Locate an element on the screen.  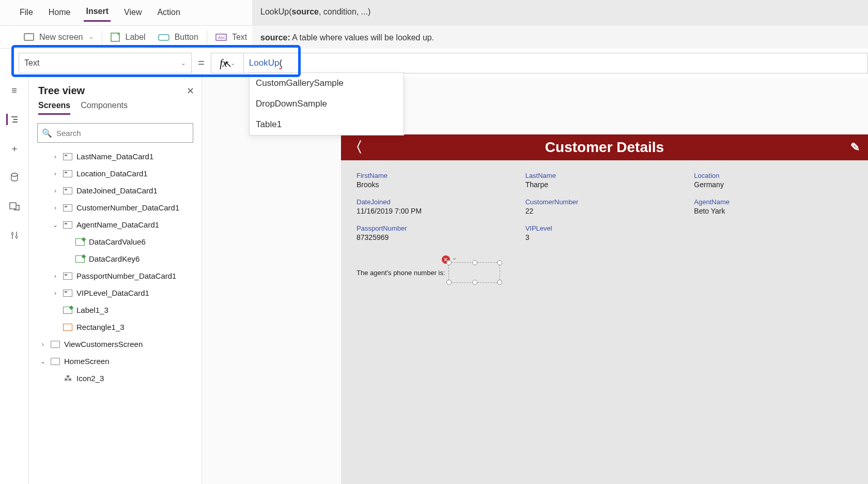
formula-bar: Text ⌄ = fx ⌄ LookUp( is located at coordinates (434, 63).